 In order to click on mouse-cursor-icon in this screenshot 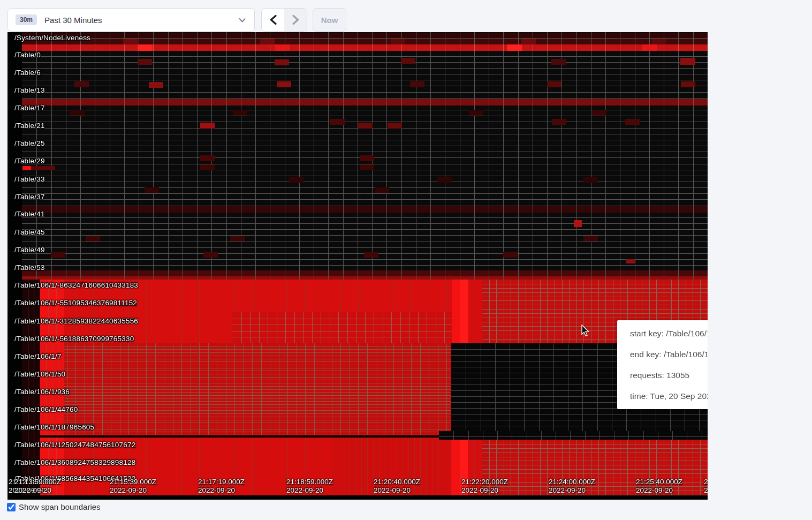, I will do `click(586, 331)`.